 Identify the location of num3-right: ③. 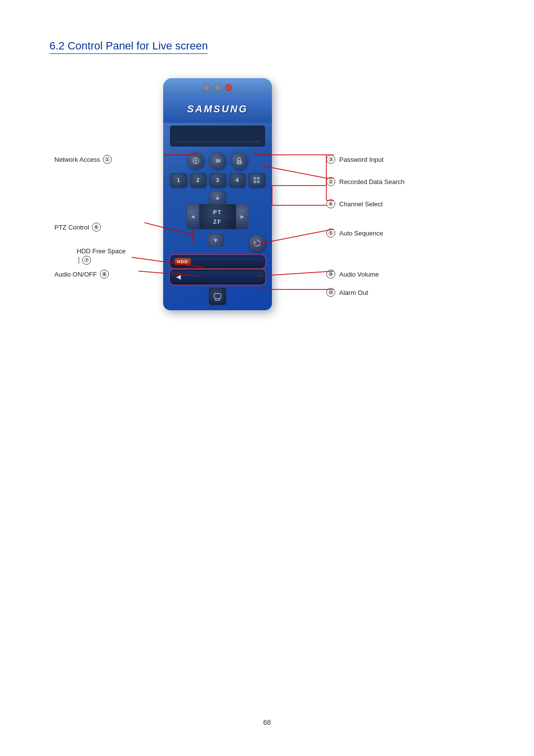
(331, 159).